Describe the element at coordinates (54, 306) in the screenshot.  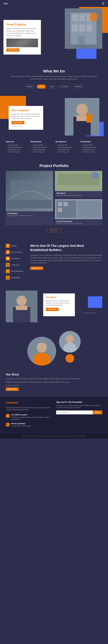
I see `story1-section: Our Story Sample text. Click to select t…` at that location.